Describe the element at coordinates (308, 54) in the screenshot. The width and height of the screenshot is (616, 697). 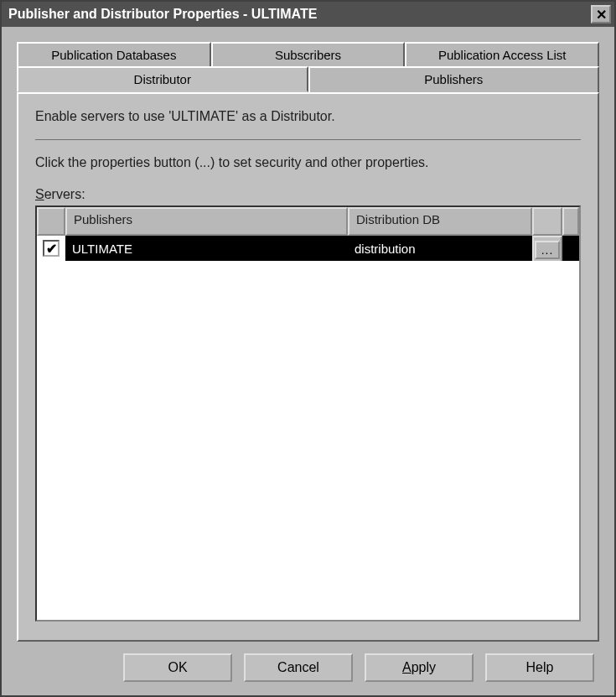
I see `tab-row-back: Publication Databases Subscribers Public…` at that location.